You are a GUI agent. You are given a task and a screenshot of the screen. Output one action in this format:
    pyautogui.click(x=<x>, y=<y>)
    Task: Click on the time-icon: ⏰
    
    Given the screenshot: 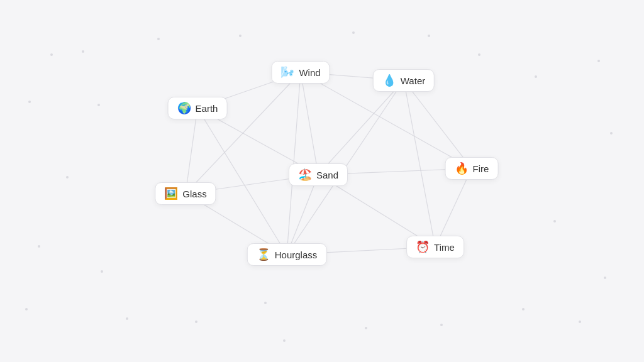 What is the action you would take?
    pyautogui.click(x=423, y=247)
    